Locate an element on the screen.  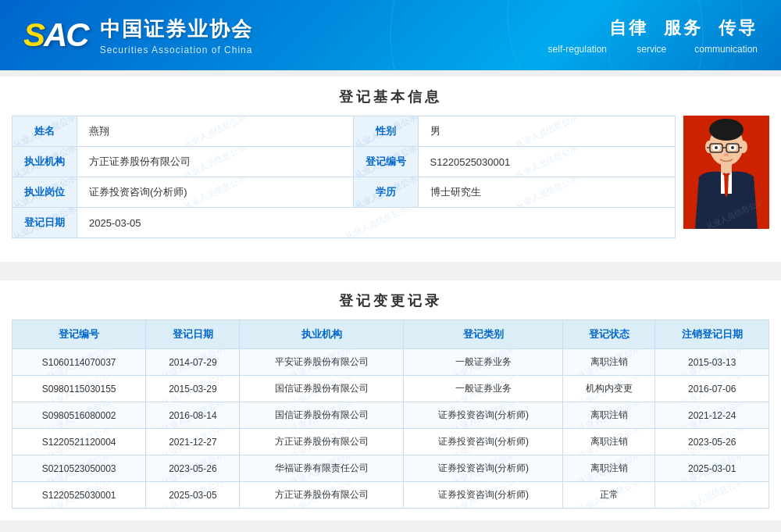
page-header: SAC 中国证券业协会 Securities Association of Ch… is located at coordinates (390, 35).